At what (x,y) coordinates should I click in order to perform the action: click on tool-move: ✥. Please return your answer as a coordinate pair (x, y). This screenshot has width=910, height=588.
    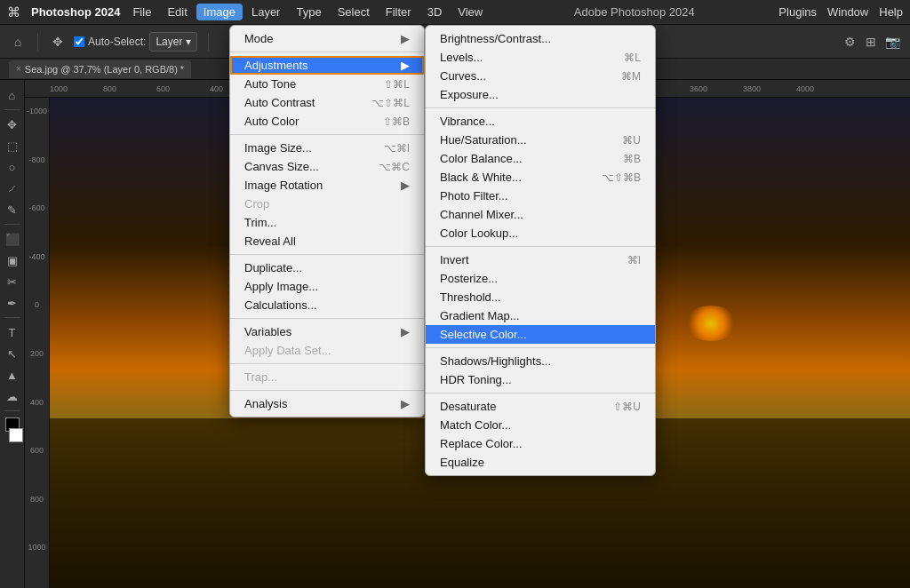
    Looking at the image, I should click on (12, 124).